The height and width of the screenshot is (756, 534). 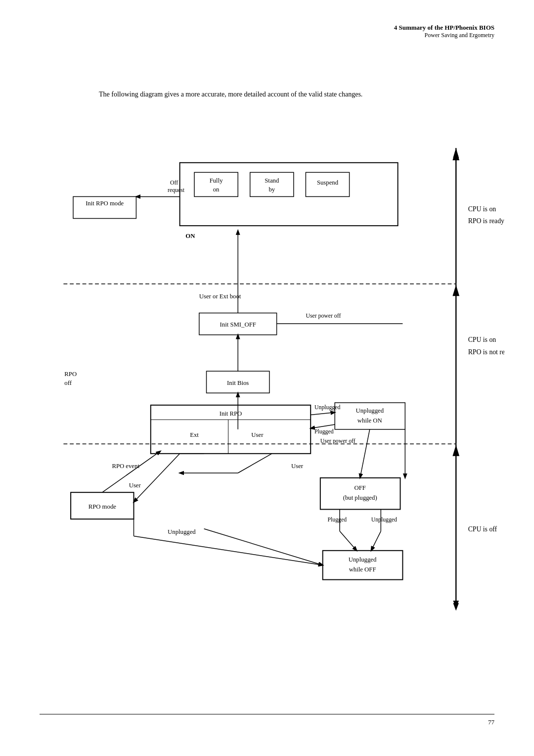 What do you see at coordinates (363, 560) in the screenshot?
I see `unplugged-while-off-label: Unplugged` at bounding box center [363, 560].